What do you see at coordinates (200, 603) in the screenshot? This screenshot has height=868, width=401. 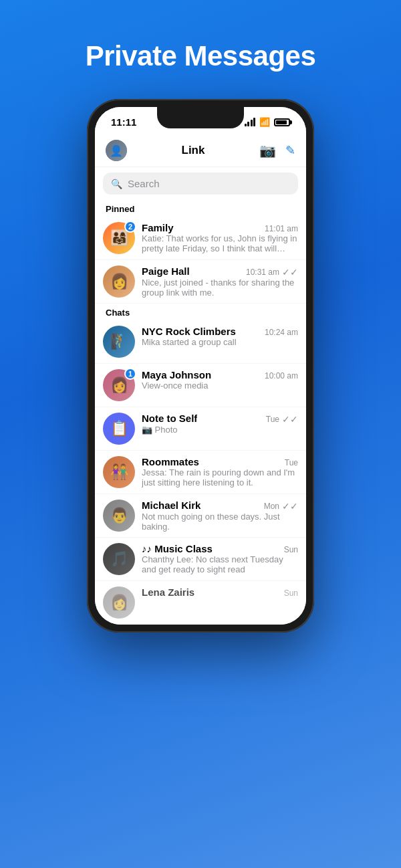 I see `list-item: 👩 Lena Zairis Sun` at bounding box center [200, 603].